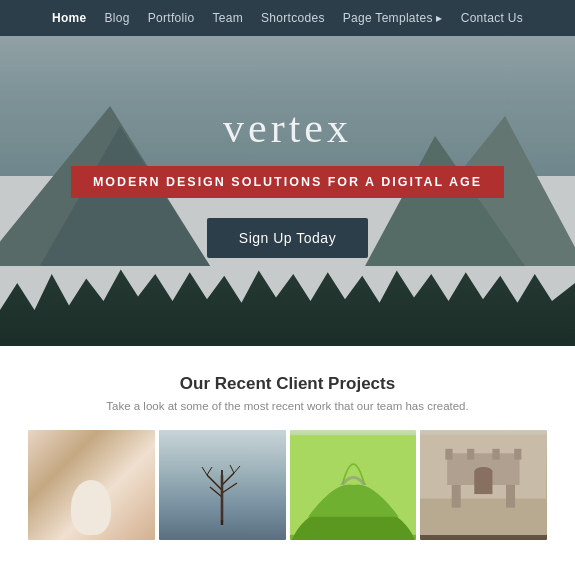 The image size is (575, 575). I want to click on navigation: Home Blog Portfolio Team Shortcodes Page…, so click(288, 18).